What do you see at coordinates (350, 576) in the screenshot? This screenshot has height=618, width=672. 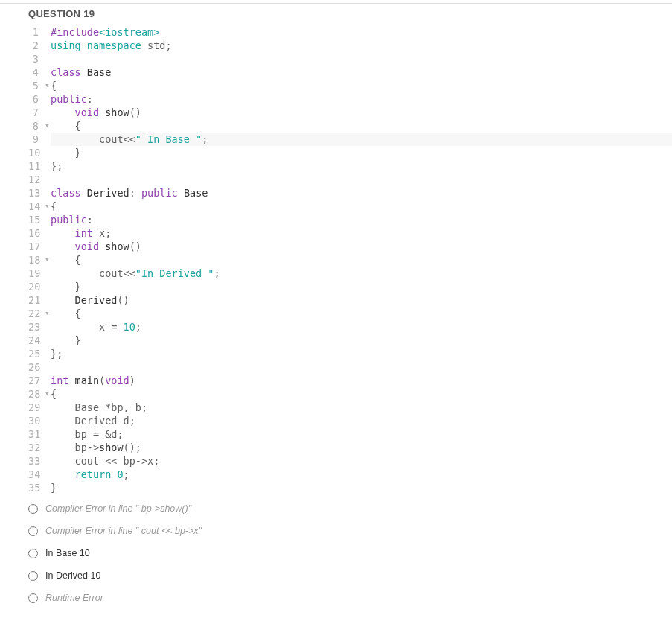 I see `answer-option: In Derived 10` at bounding box center [350, 576].